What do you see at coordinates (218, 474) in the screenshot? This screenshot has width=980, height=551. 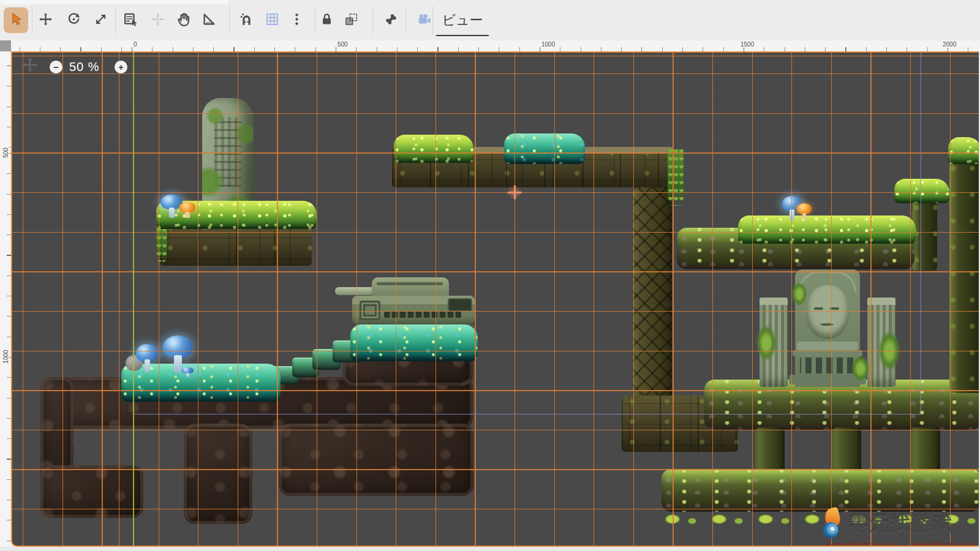 I see `sprite-cave-mid-column` at bounding box center [218, 474].